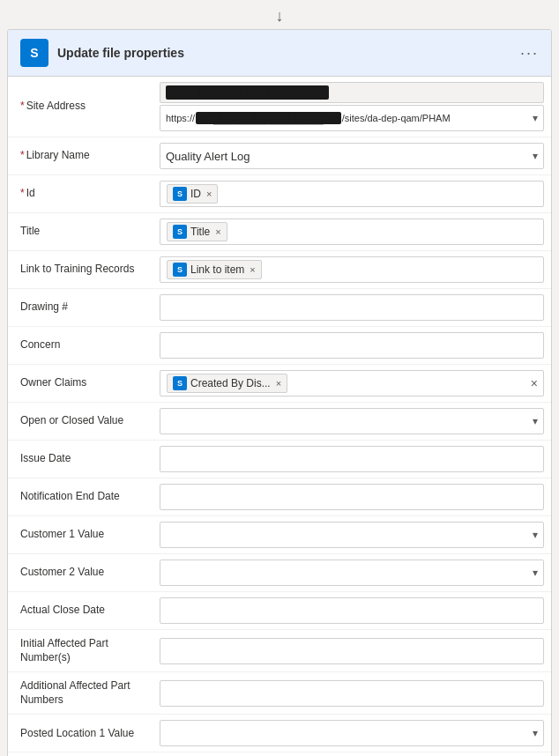 Image resolution: width=559 pixels, height=756 pixels. What do you see at coordinates (280, 754) in the screenshot?
I see `form-row-posted-location-2: Posted Location 2 Value ▾` at bounding box center [280, 754].